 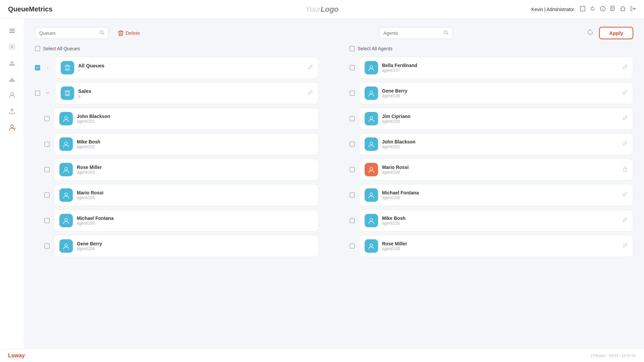 I want to click on queue-name-sales: Sales, so click(x=191, y=91).